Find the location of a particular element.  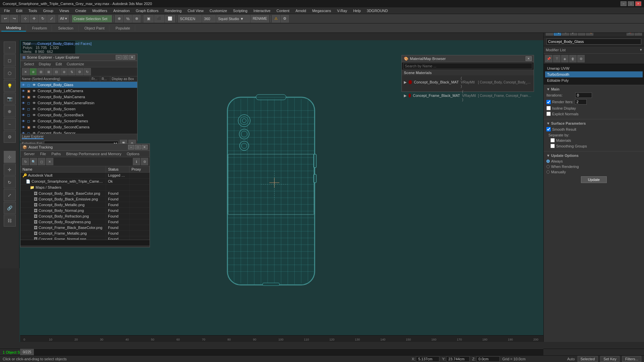

at-menu-paths: Paths is located at coordinates (56, 154).